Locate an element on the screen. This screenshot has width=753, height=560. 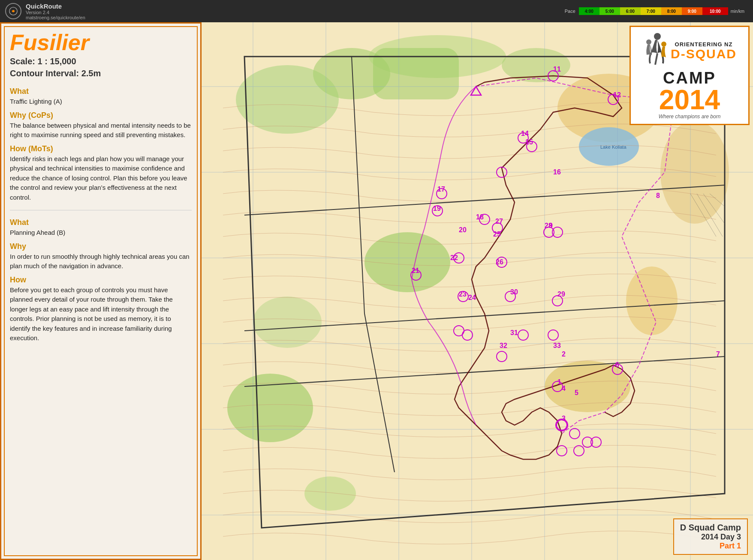
pace-unit: min/km is located at coordinates (738, 11).